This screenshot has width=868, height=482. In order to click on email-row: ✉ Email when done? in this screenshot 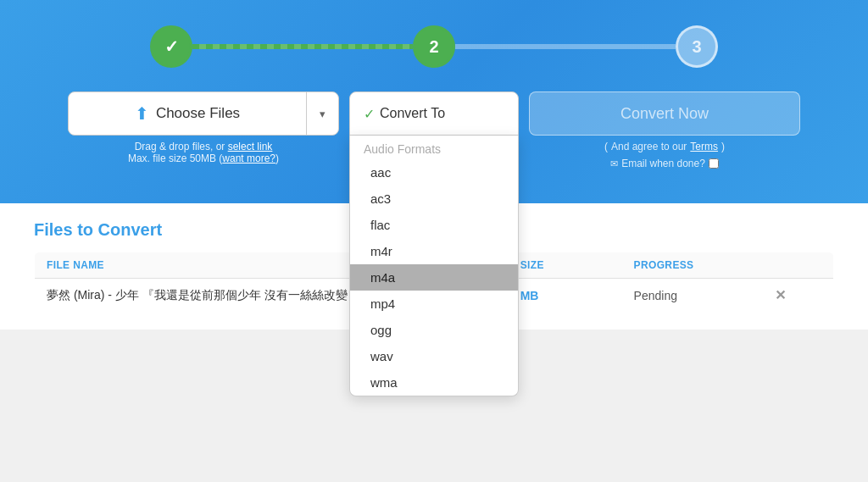, I will do `click(665, 163)`.